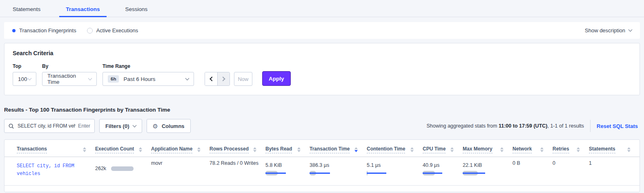  Describe the element at coordinates (338, 148) in the screenshot. I see `column-header-transaction-time: Transaction Time` at that location.